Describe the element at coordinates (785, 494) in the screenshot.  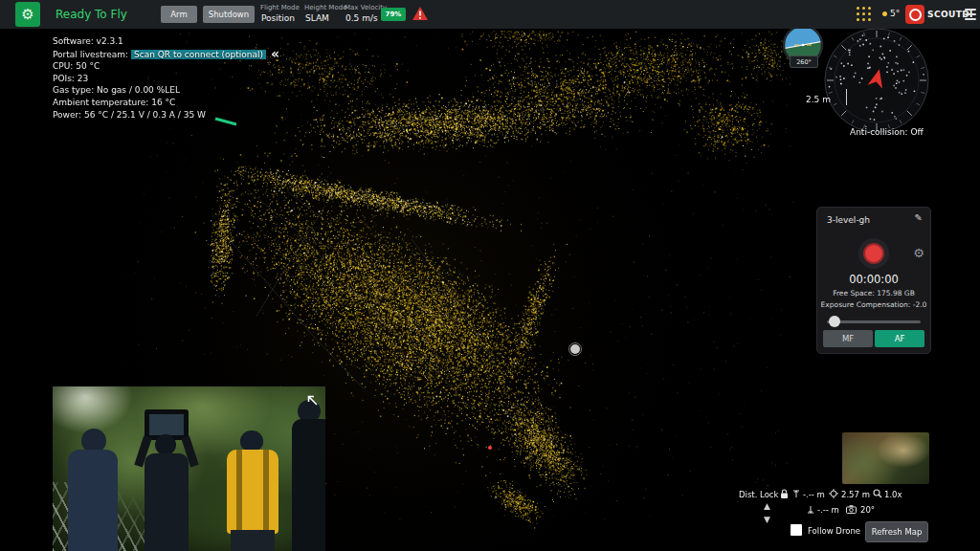
I see `lock-icon` at that location.